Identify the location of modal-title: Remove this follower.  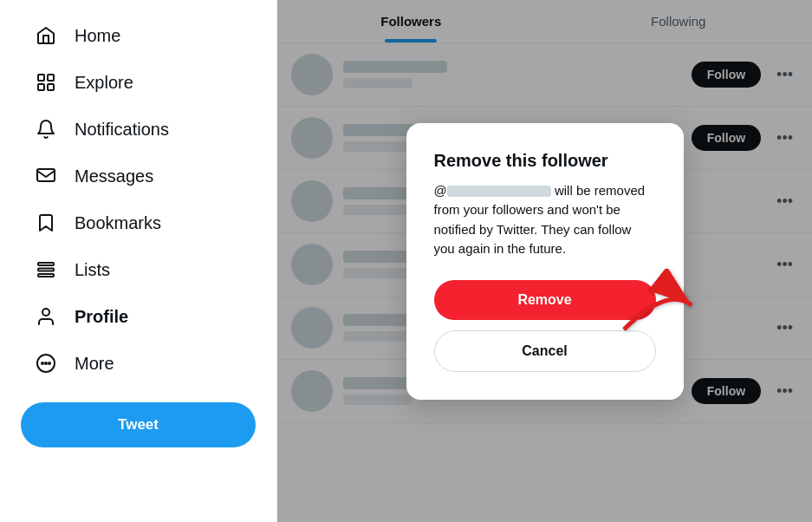
(545, 161).